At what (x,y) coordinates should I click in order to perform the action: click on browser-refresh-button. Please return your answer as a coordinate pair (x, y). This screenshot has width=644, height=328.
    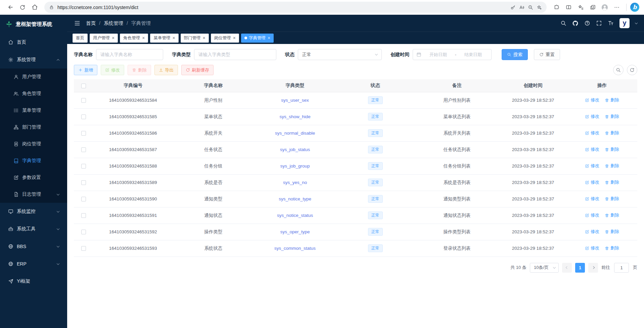
    Looking at the image, I should click on (22, 7).